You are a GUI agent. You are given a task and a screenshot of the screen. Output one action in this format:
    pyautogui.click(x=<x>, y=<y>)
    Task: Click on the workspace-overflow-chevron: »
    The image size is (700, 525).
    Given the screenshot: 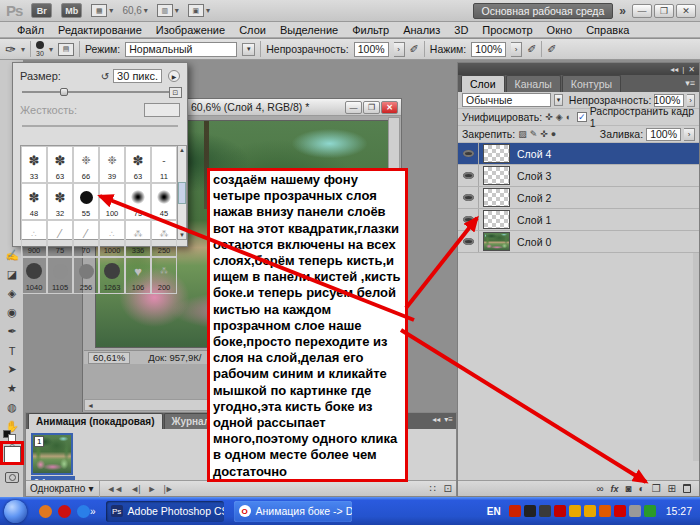 What is the action you would take?
    pyautogui.click(x=622, y=11)
    